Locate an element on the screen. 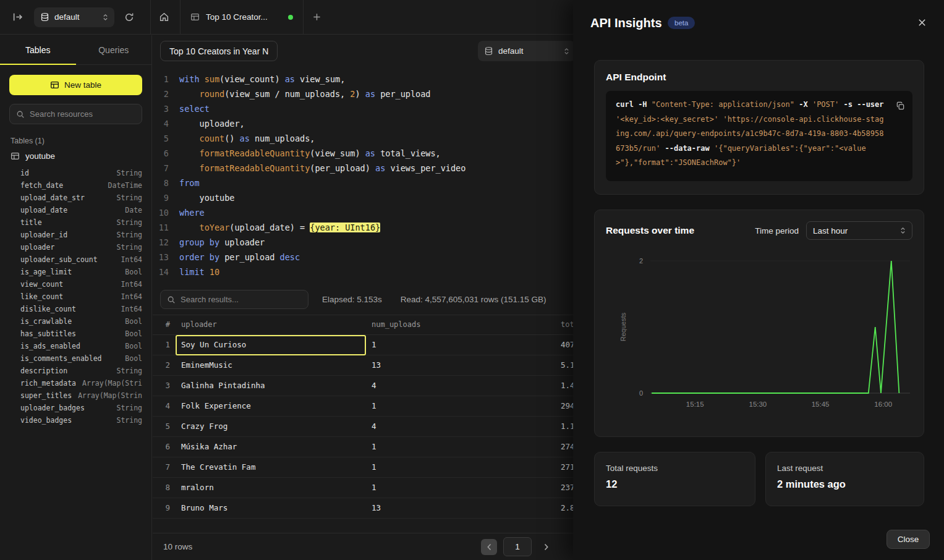 This screenshot has height=560, width=944. tables-section-header: Tables (1) is located at coordinates (77, 141).